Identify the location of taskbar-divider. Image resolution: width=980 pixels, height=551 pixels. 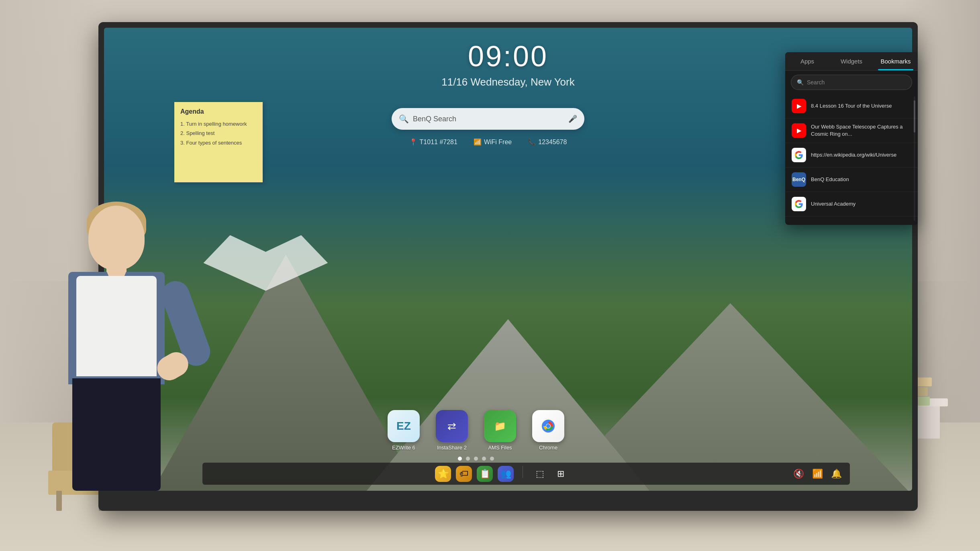
(523, 472).